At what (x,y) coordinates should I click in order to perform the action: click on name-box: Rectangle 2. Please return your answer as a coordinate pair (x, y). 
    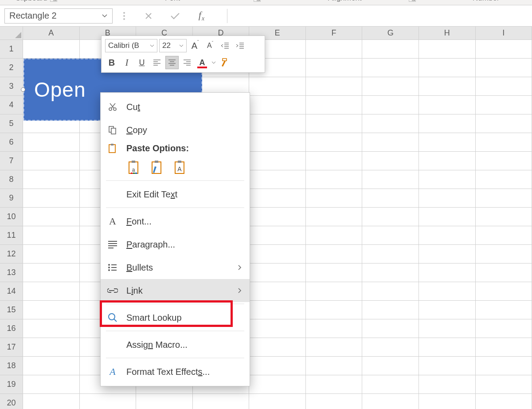
    Looking at the image, I should click on (59, 16).